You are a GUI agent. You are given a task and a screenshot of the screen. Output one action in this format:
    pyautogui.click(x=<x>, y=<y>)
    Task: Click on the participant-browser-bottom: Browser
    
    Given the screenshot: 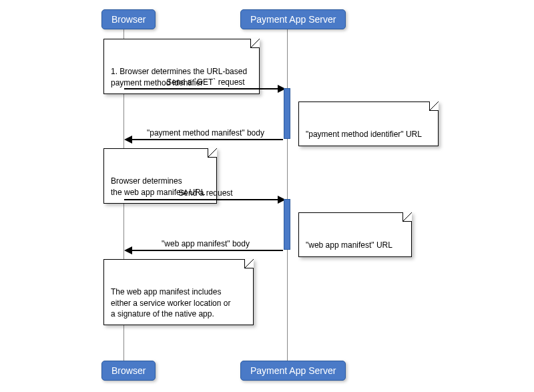 What is the action you would take?
    pyautogui.click(x=128, y=371)
    